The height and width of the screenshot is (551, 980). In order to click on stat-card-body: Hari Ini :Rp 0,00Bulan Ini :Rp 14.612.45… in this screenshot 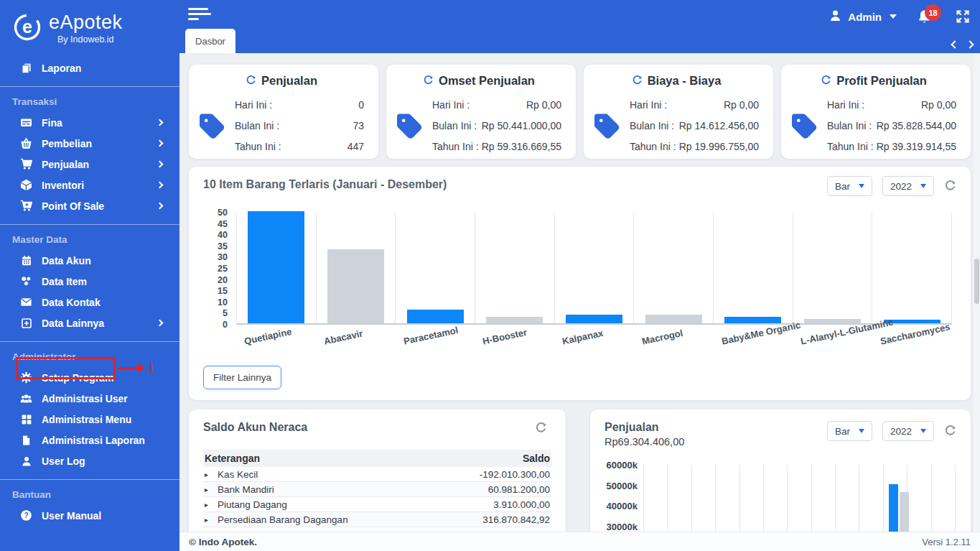, I will do `click(676, 126)`.